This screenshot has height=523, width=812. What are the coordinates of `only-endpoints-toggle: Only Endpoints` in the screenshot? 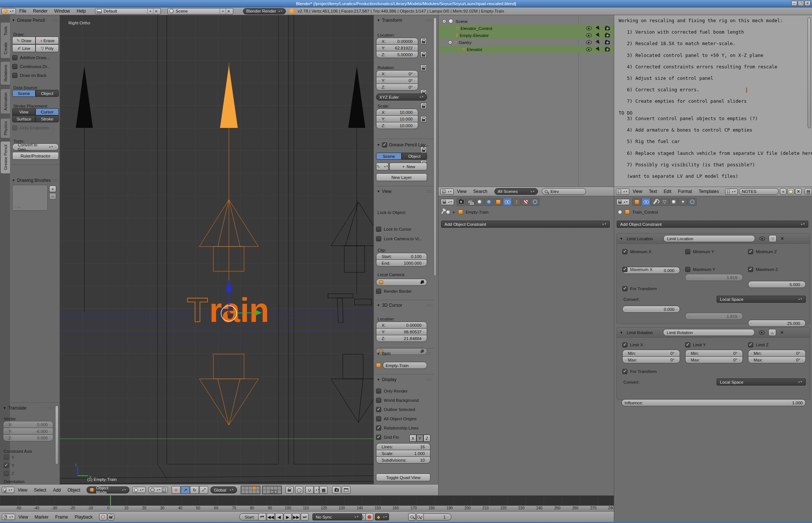 It's located at (30, 128).